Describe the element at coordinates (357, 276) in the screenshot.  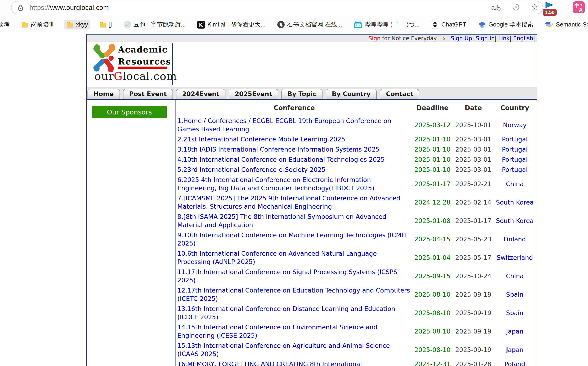
I see `table-row: 11.17th International Conference on Sign…` at that location.